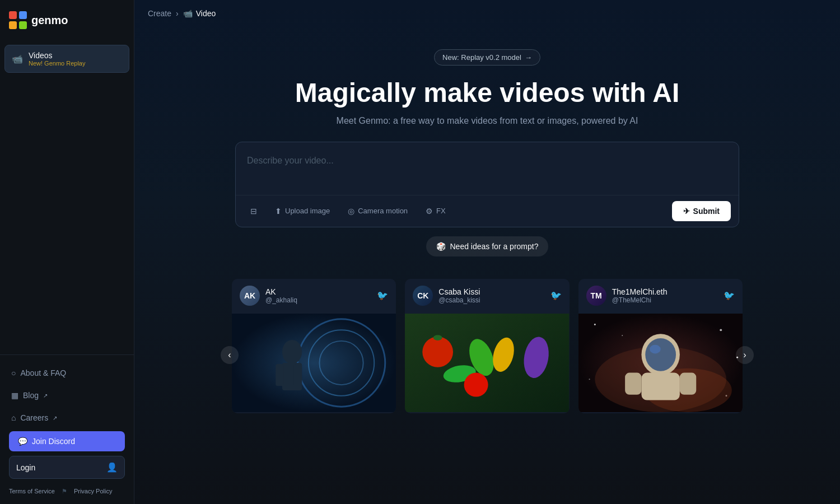 This screenshot has height=504, width=840. Describe the element at coordinates (377, 211) in the screenshot. I see `camera-motion-button: ◎ Camera motion` at that location.